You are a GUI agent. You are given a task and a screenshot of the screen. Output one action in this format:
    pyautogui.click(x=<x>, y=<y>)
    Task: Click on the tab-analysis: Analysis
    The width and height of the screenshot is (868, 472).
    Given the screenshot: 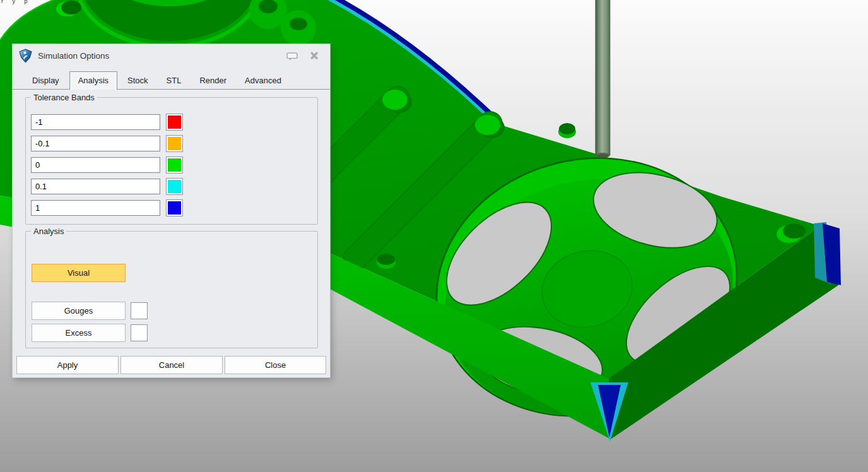 What is the action you would take?
    pyautogui.click(x=93, y=81)
    